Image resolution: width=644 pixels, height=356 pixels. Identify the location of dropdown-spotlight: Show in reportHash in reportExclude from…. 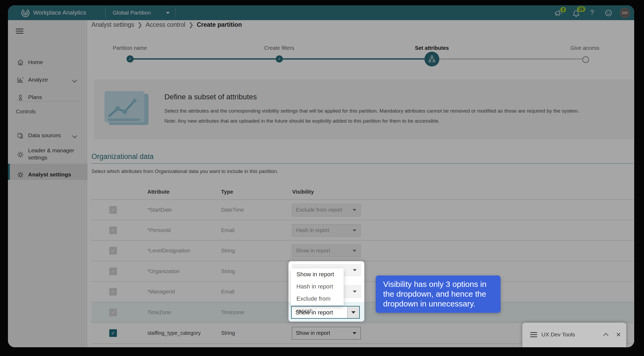
(326, 291).